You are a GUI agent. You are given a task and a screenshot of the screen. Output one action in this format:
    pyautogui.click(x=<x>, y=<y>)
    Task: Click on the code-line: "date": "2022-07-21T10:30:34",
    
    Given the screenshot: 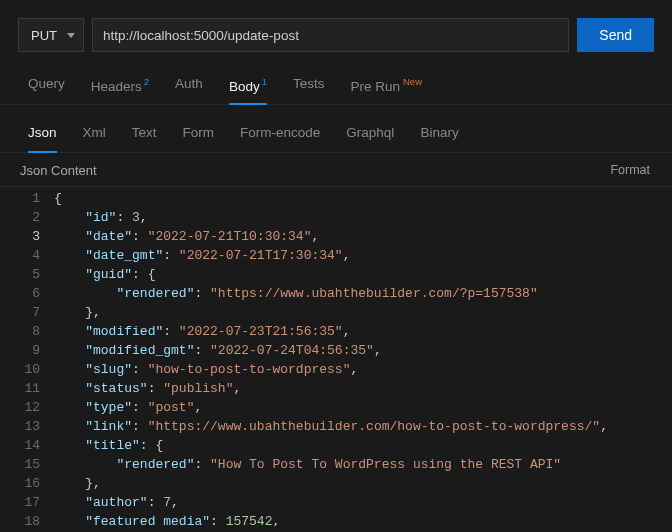 What is the action you would take?
    pyautogui.click(x=363, y=236)
    